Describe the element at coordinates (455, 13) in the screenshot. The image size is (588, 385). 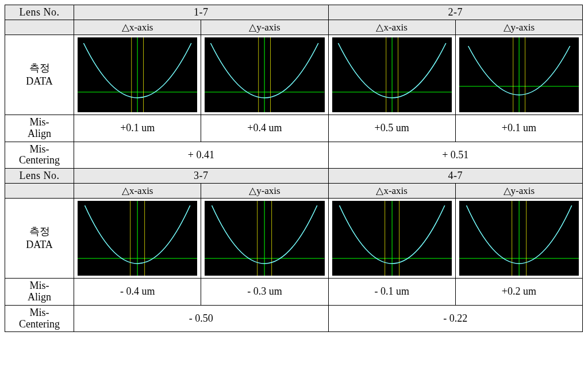
I see `lens-no-value: 2-7` at that location.